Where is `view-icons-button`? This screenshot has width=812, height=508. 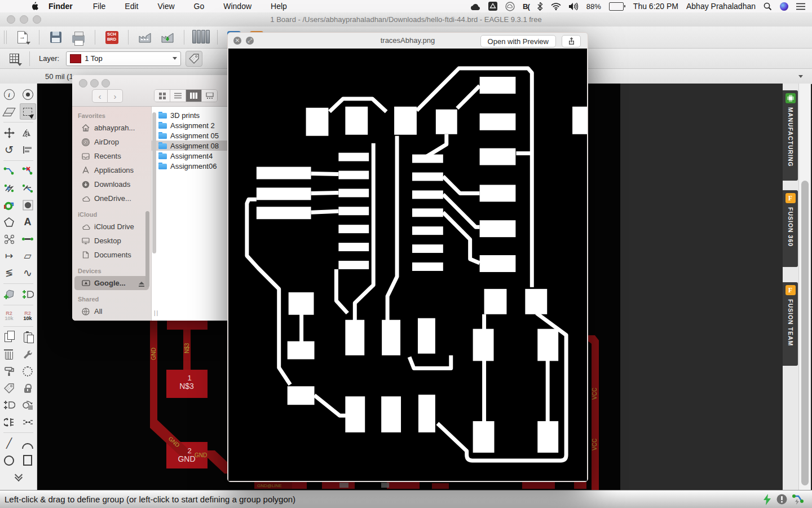 view-icons-button is located at coordinates (162, 96).